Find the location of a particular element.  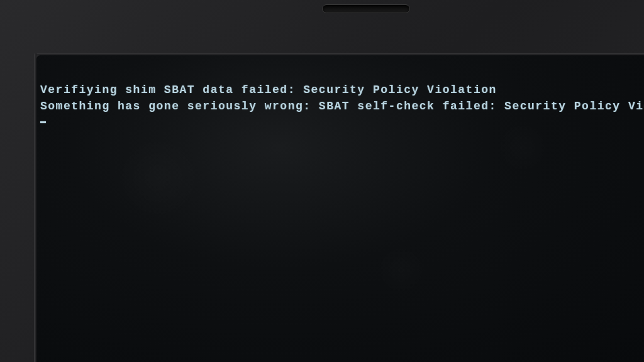

webcam-slot-icon is located at coordinates (366, 9).